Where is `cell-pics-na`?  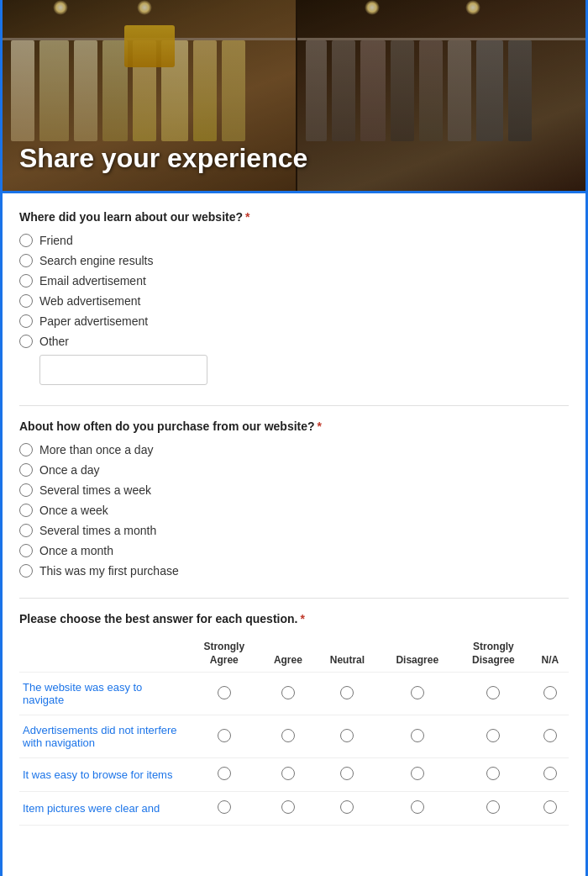 cell-pics-na is located at coordinates (550, 809).